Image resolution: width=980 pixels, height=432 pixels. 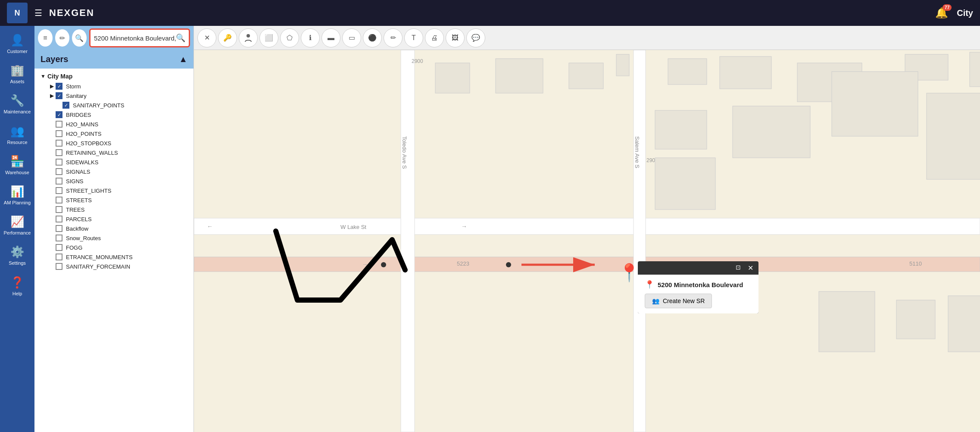 I want to click on storm-label: Storm, so click(x=73, y=86).